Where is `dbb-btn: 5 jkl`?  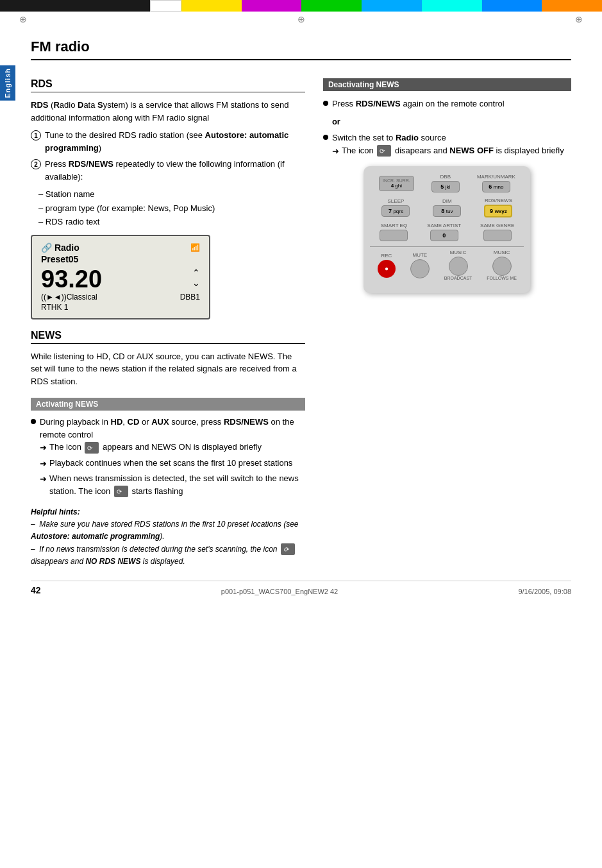 dbb-btn: 5 jkl is located at coordinates (446, 187).